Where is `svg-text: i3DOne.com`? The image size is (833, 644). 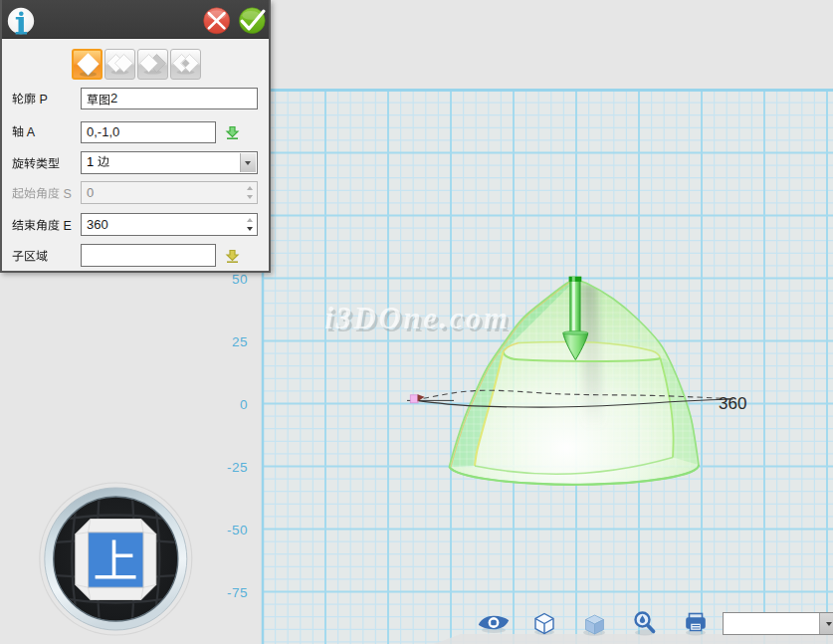 svg-text: i3DOne.com is located at coordinates (418, 319).